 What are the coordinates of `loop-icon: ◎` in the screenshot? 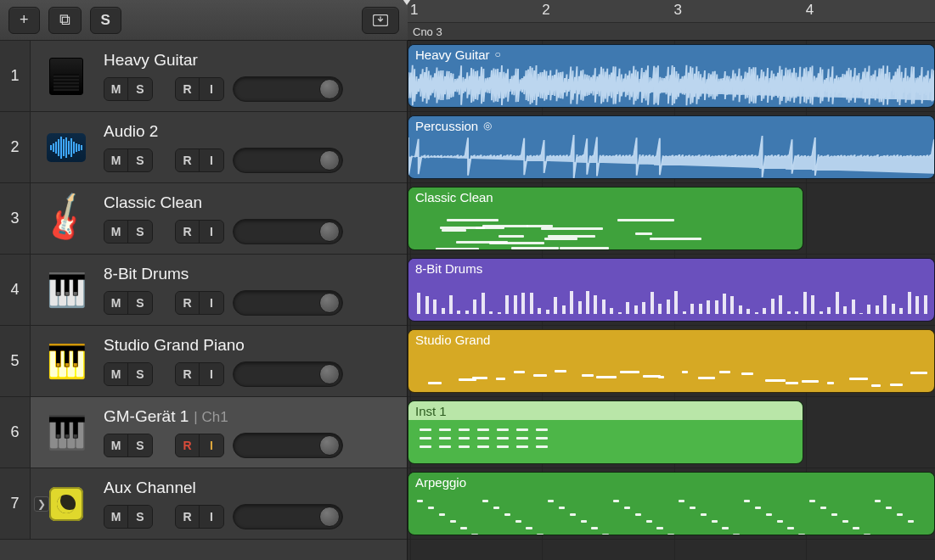 It's located at (487, 126).